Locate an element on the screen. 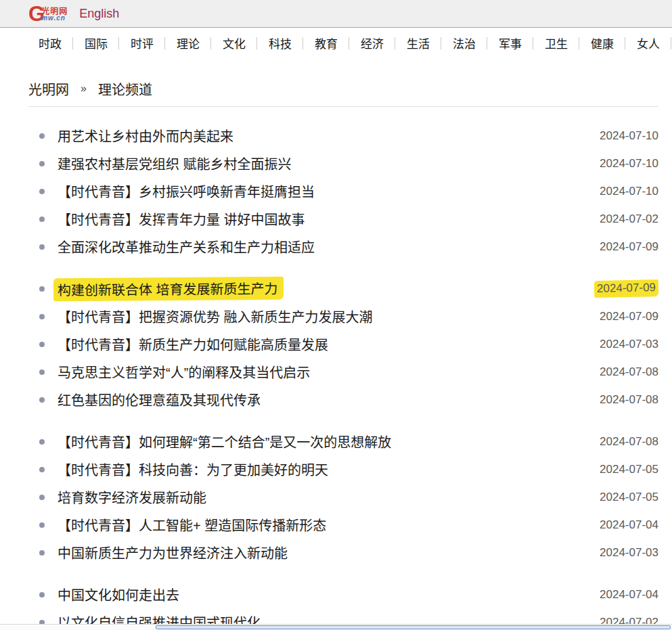 The height and width of the screenshot is (630, 672). article-row: 【时代青音】发挥青年力量 讲好中国故事2024-07-02 is located at coordinates (349, 219).